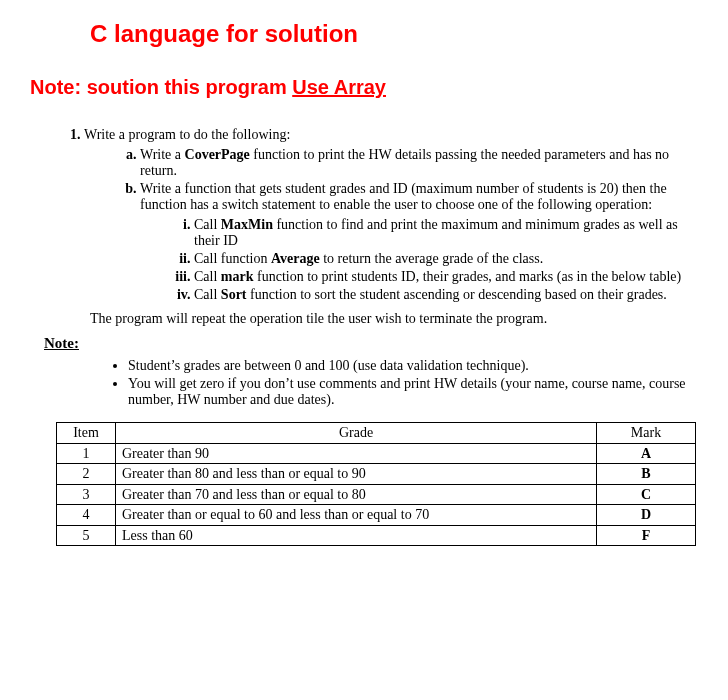  Describe the element at coordinates (646, 536) in the screenshot. I see `cell-mark: F` at that location.